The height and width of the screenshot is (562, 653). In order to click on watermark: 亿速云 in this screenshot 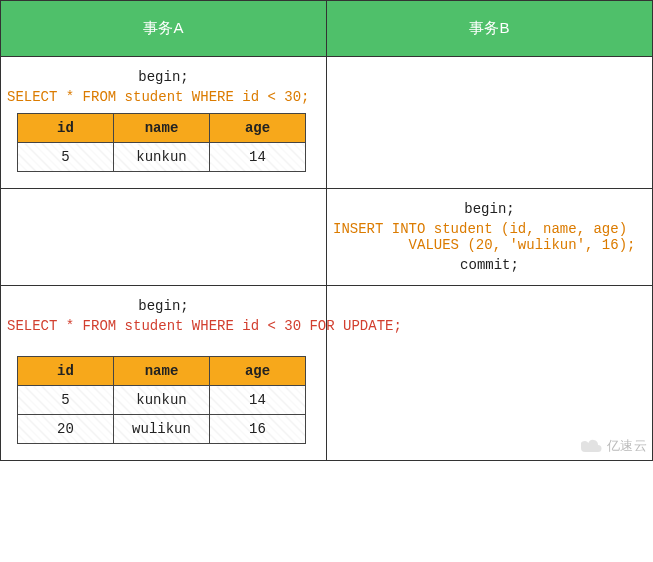, I will do `click(614, 446)`.